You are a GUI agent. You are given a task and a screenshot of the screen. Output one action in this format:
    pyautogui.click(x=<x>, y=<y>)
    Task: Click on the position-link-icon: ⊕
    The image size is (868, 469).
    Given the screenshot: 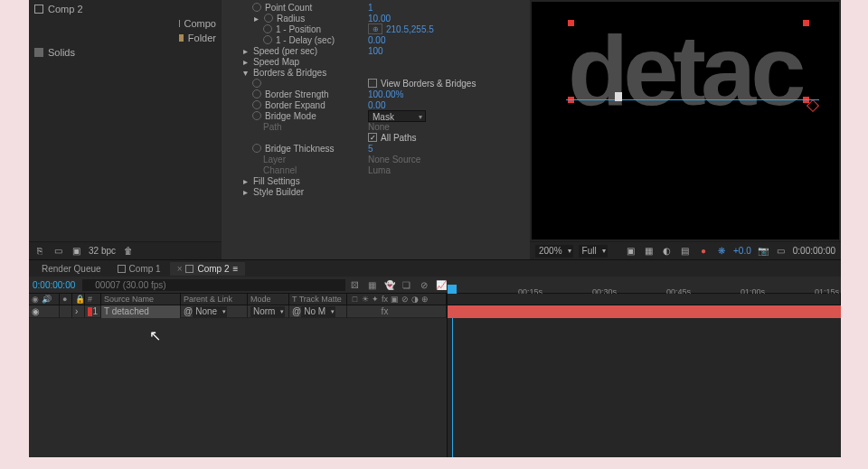 What is the action you would take?
    pyautogui.click(x=375, y=29)
    